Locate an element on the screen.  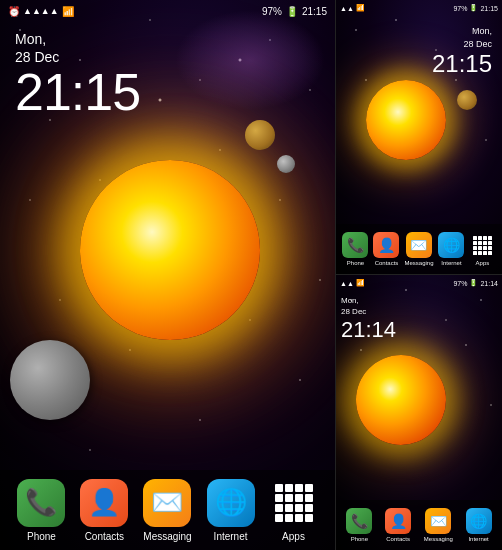
right-top-messaging-icon: ✉️ is located at coordinates (419, 245).